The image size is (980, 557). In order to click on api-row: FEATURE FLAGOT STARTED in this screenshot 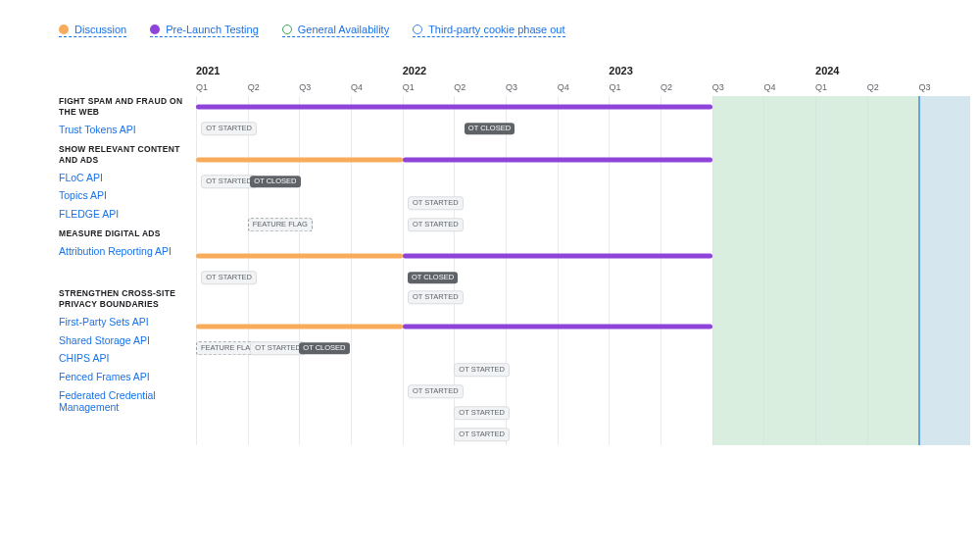, I will do `click(583, 225)`.